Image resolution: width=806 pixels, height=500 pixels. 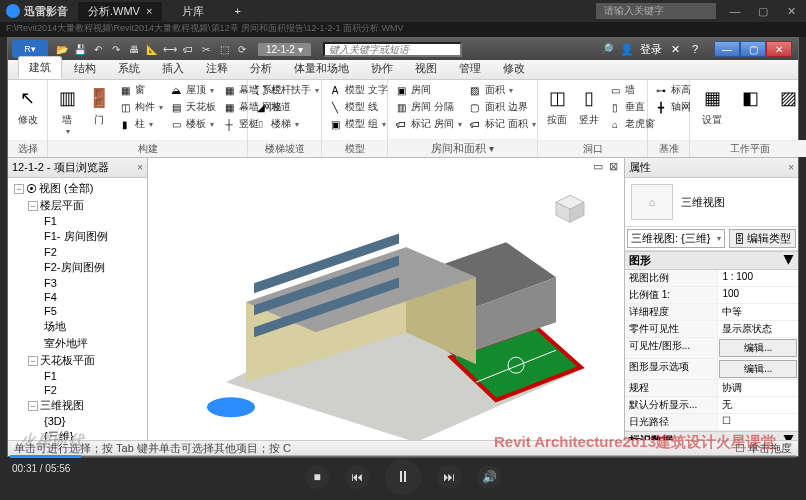 I want to click on document-tab: 12-1-2 ▾, so click(x=284, y=50).